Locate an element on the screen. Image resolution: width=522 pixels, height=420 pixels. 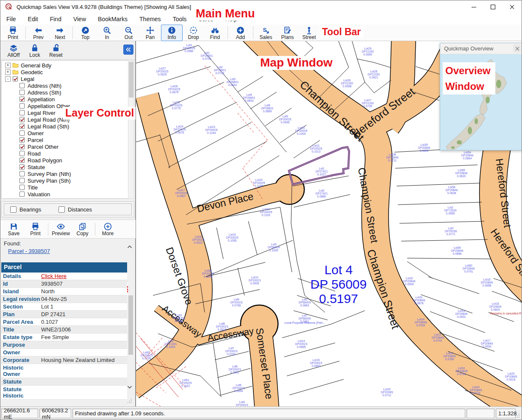
annotation-map-window: Map Window is located at coordinates (297, 63).